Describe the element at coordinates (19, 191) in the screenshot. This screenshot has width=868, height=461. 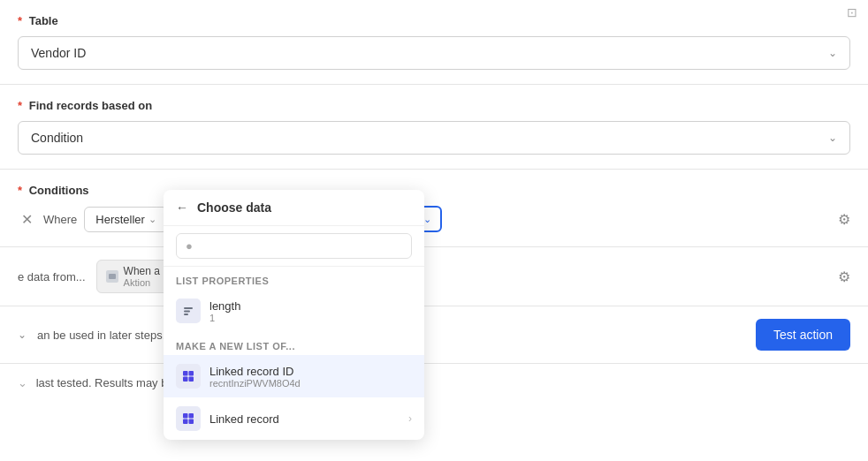
I see `required-star-3: *` at that location.